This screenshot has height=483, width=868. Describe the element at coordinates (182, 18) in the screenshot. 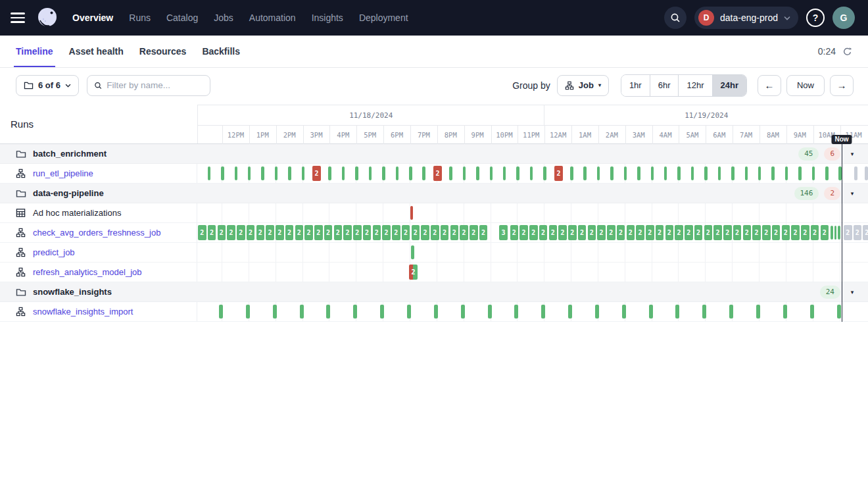

I see `nav-item-catalog: Catalog` at that location.